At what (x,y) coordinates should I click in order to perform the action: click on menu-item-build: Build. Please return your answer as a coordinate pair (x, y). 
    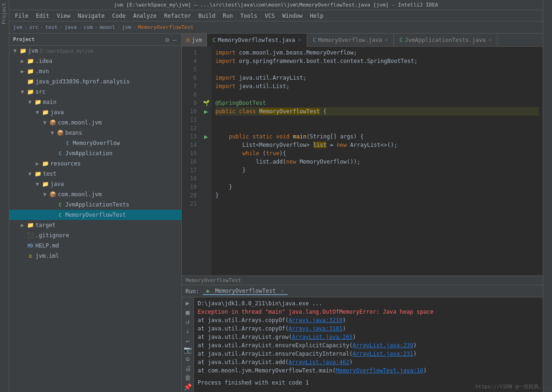
    Looking at the image, I should click on (207, 16).